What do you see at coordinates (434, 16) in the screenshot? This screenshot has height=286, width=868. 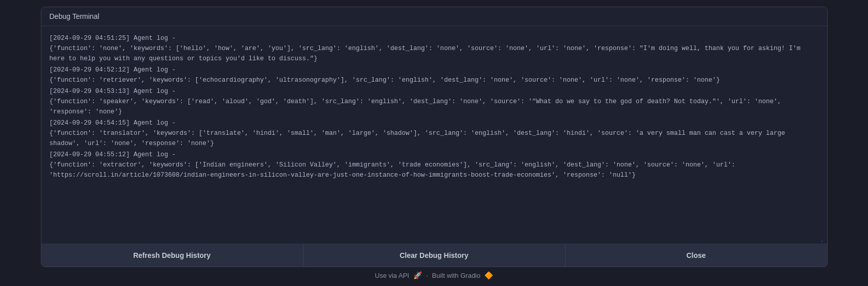 I see `terminal-header: Debug Terminal` at bounding box center [434, 16].